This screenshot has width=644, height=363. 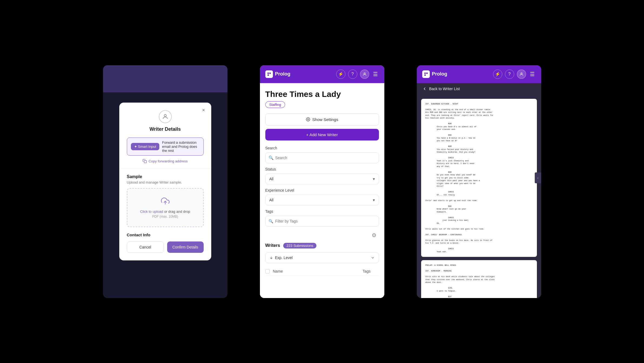 I want to click on smart-input-button: ✦ Smart Input, so click(x=145, y=147).